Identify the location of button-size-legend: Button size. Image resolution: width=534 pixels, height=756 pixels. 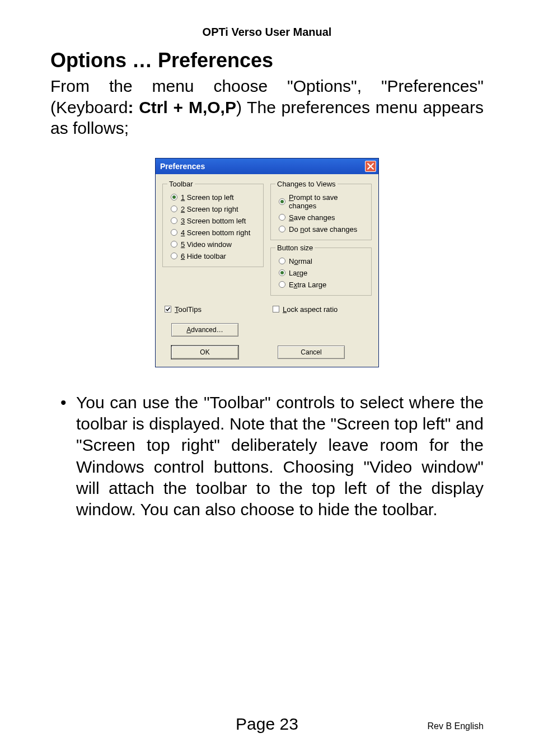
(295, 248).